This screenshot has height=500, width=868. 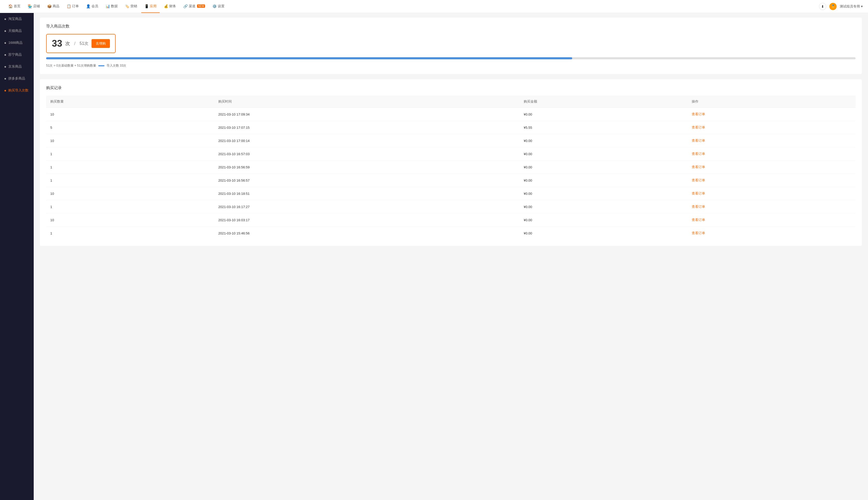 I want to click on legend-row: 51次 = 0次基础数量 + 51次增购数量 导入次数 33次, so click(x=451, y=66).